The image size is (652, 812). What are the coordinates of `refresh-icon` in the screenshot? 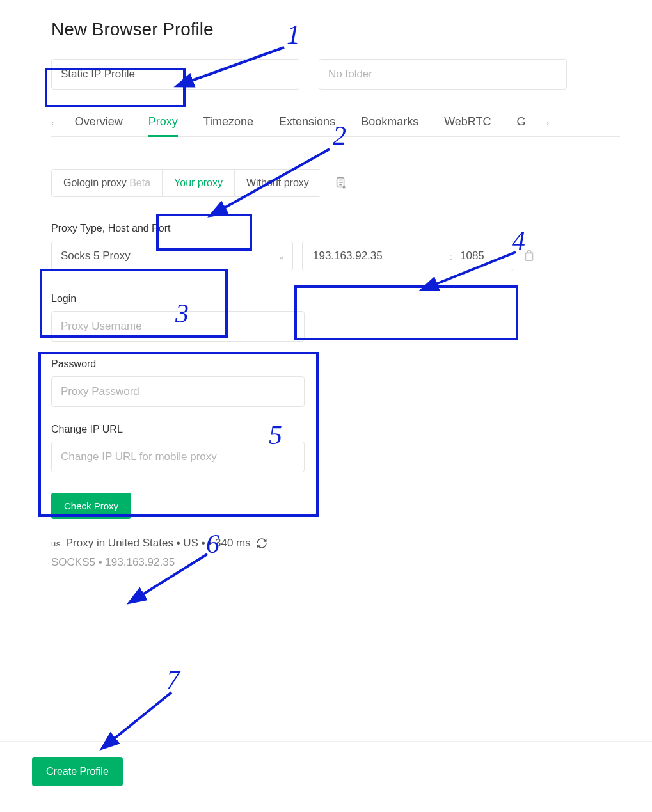 It's located at (262, 543).